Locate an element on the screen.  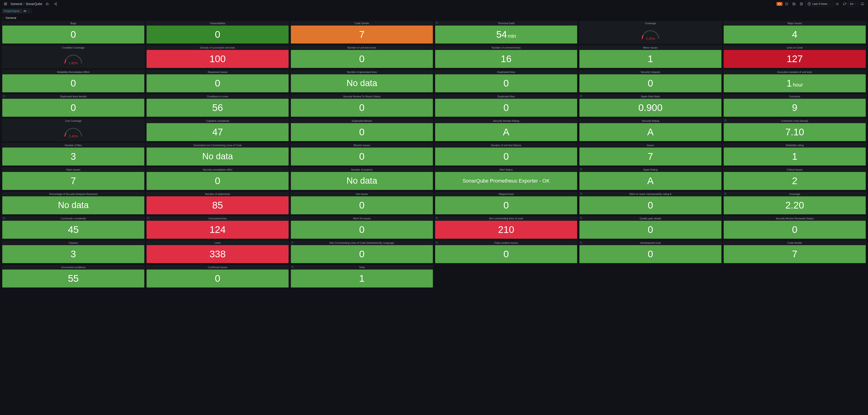
variable-value-dropdown: All is located at coordinates (27, 11).